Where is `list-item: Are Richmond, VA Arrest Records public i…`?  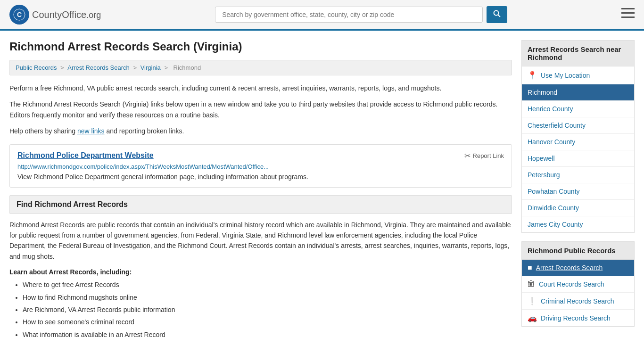 list-item: Are Richmond, VA Arrest Records public i… is located at coordinates (267, 310).